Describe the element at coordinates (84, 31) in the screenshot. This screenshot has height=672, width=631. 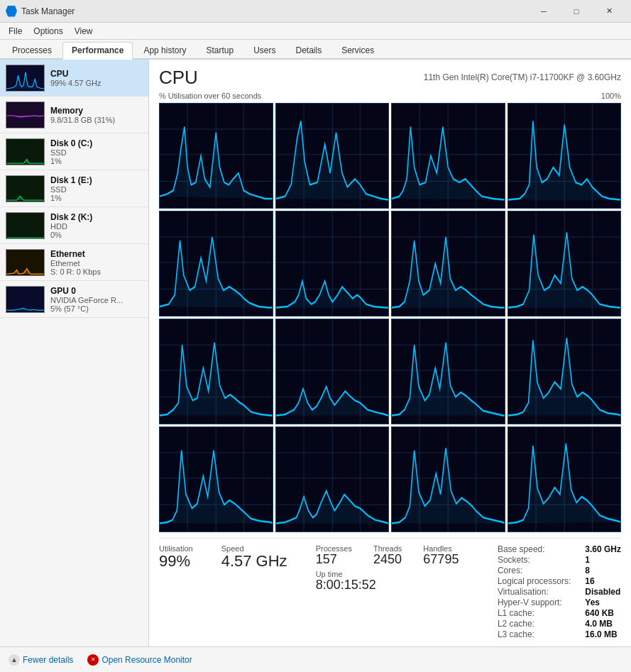
I see `menu-view: View` at that location.